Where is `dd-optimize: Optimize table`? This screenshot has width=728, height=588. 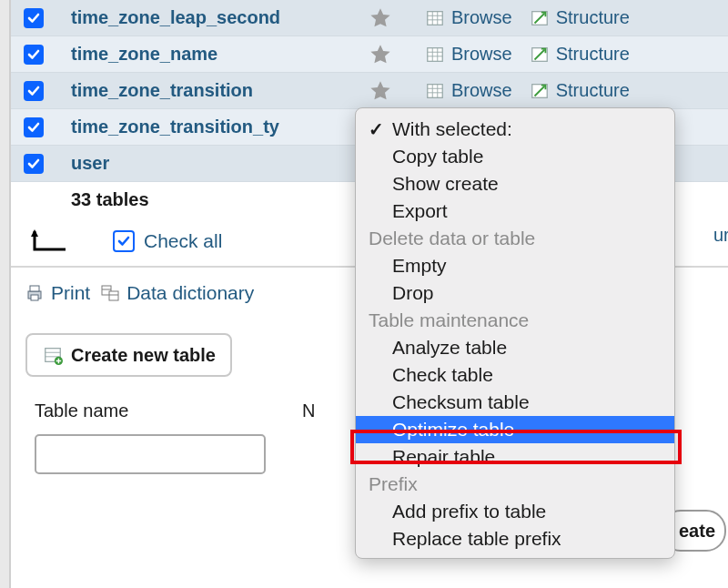
dd-optimize: Optimize table is located at coordinates (515, 430).